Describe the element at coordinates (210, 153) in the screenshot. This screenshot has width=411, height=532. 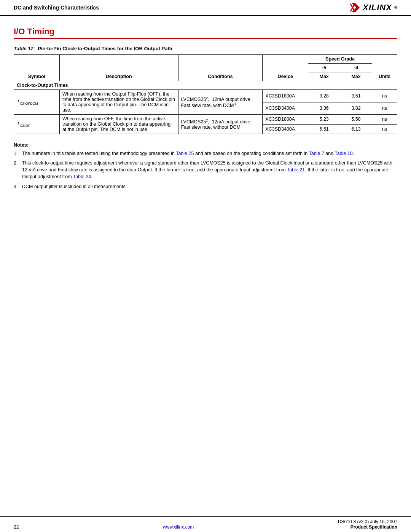
I see `note-1-text: The numbers in this table are tested usi…` at that location.